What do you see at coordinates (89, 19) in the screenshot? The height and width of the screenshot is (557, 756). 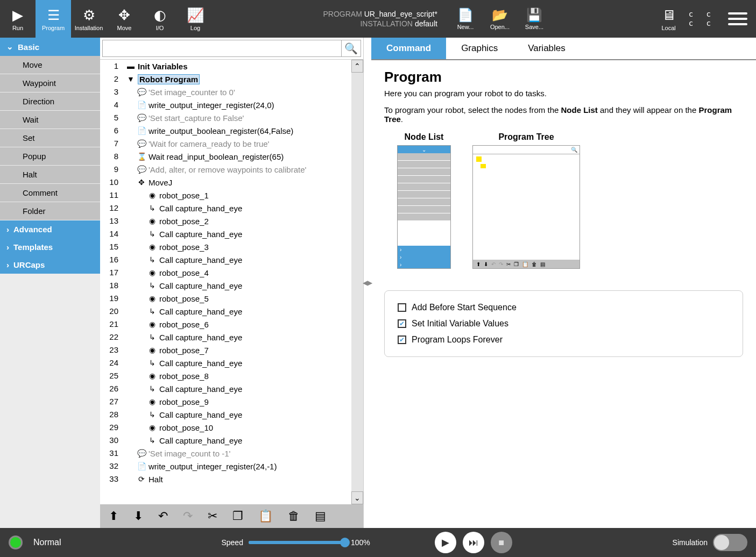 I see `tab-installation: ⚙Installation` at bounding box center [89, 19].